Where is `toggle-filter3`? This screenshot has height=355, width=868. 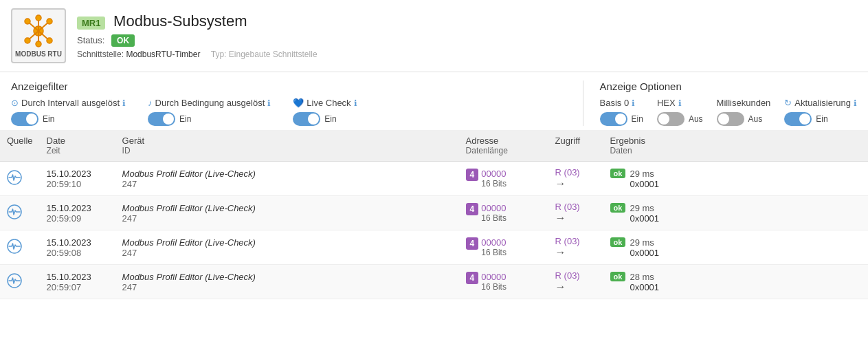
toggle-filter3 is located at coordinates (307, 119).